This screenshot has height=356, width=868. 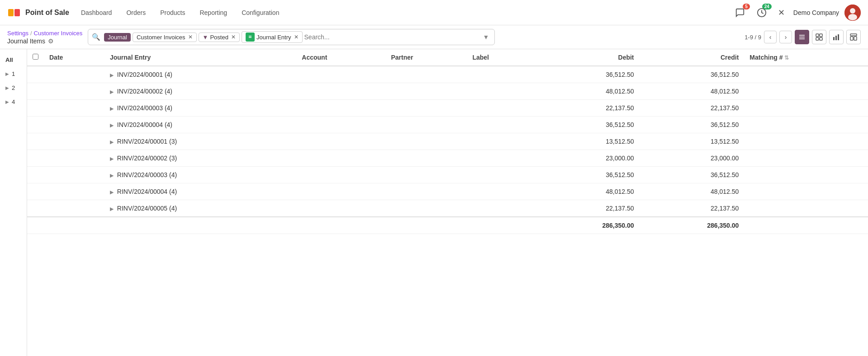 I want to click on header-debit: Debit, so click(x=587, y=58).